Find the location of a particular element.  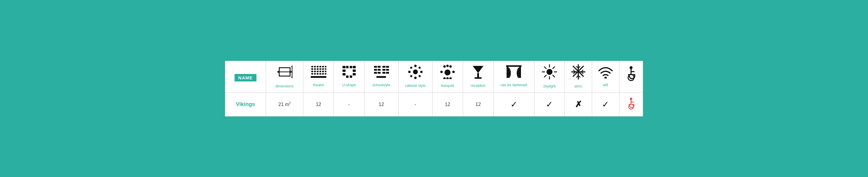

banquet-label: banquet is located at coordinates (447, 85).